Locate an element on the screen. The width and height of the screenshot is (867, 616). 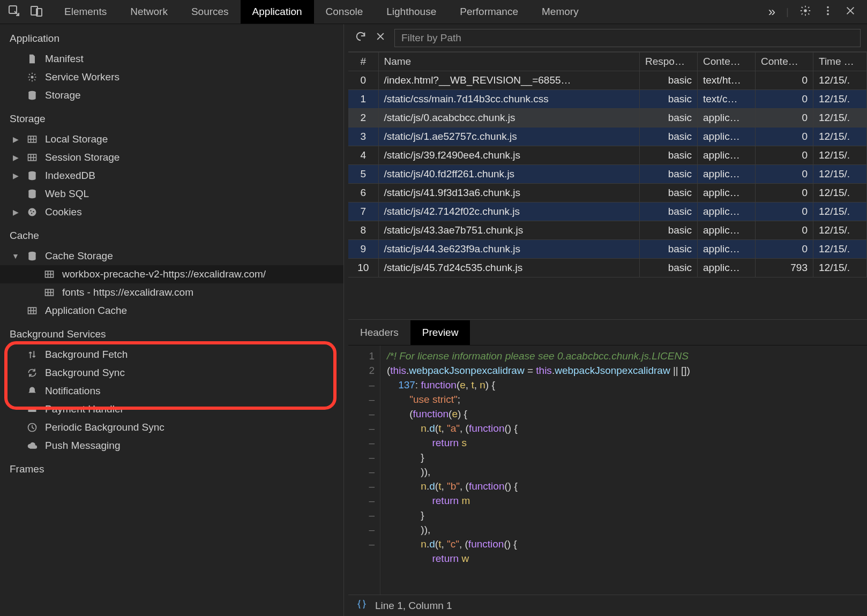
cell: /static/js/1.ae52757c.chunk.js is located at coordinates (509, 137).